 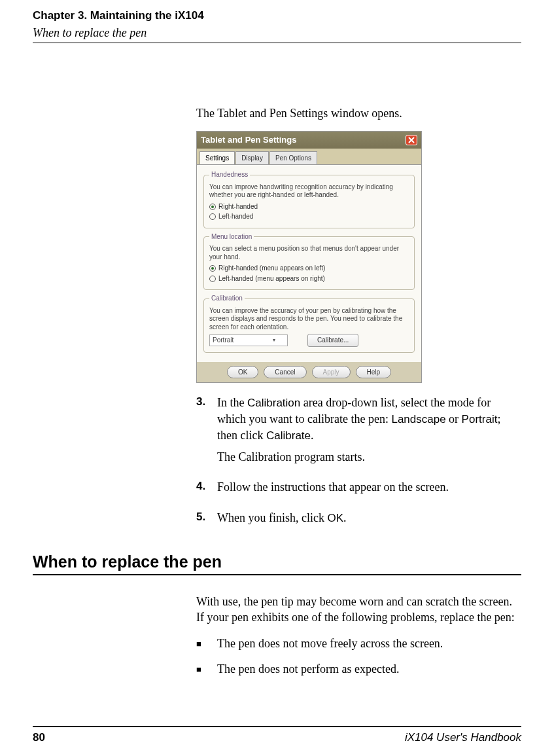 What do you see at coordinates (419, 419) in the screenshot?
I see `ui-term: Landscape` at bounding box center [419, 419].